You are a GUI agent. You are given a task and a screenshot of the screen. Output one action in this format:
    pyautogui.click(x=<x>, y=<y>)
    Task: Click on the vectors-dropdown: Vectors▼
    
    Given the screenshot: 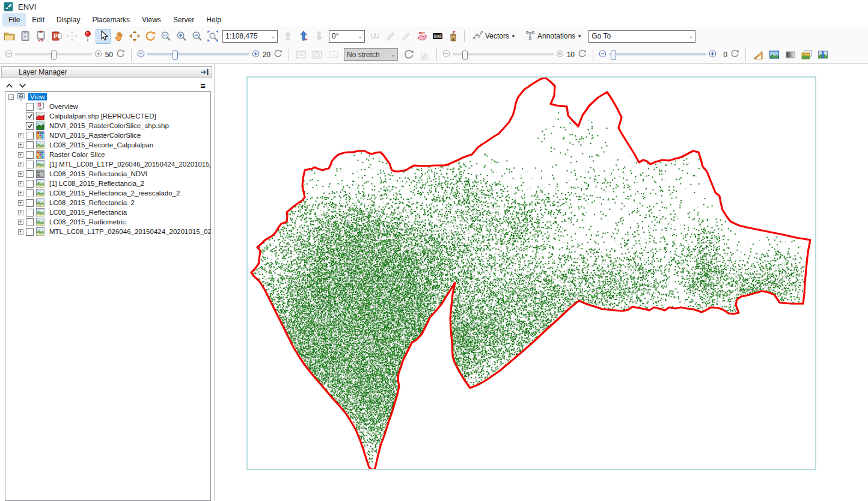 What is the action you would take?
    pyautogui.click(x=494, y=36)
    